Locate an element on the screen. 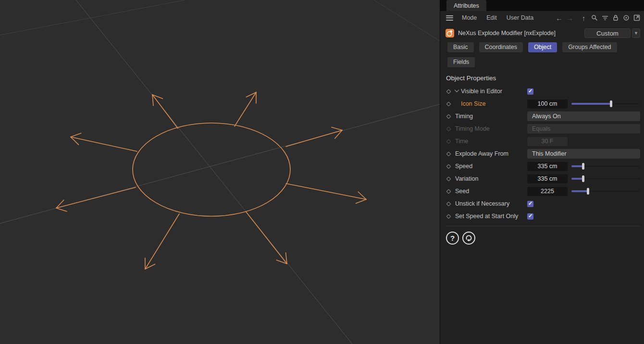 The image size is (644, 344). footer-buttons: ? is located at coordinates (545, 238).